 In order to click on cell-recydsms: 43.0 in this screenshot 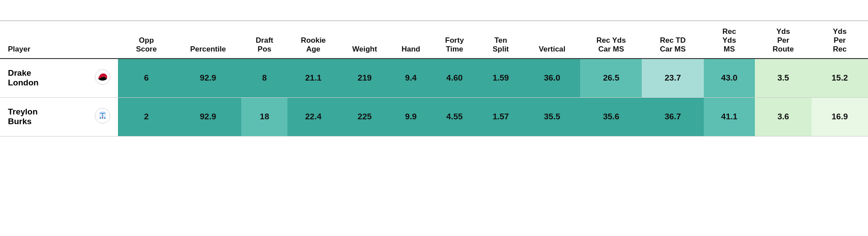, I will do `click(730, 78)`.